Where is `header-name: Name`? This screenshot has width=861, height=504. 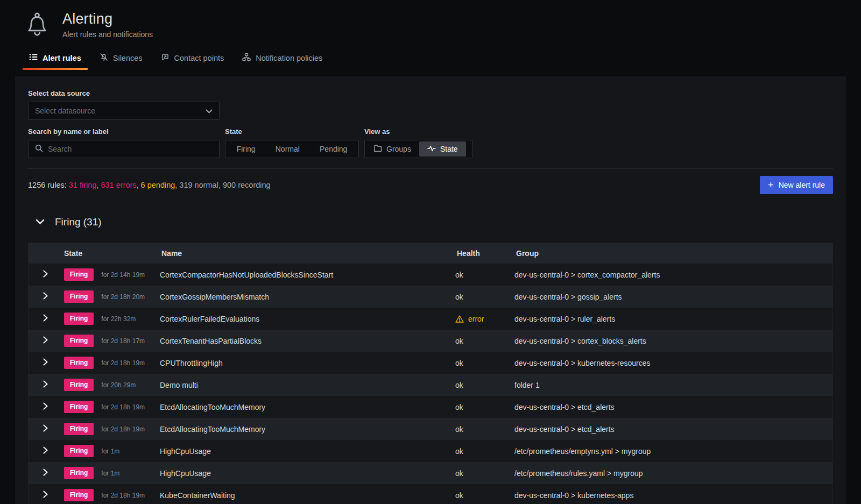 header-name: Name is located at coordinates (308, 253).